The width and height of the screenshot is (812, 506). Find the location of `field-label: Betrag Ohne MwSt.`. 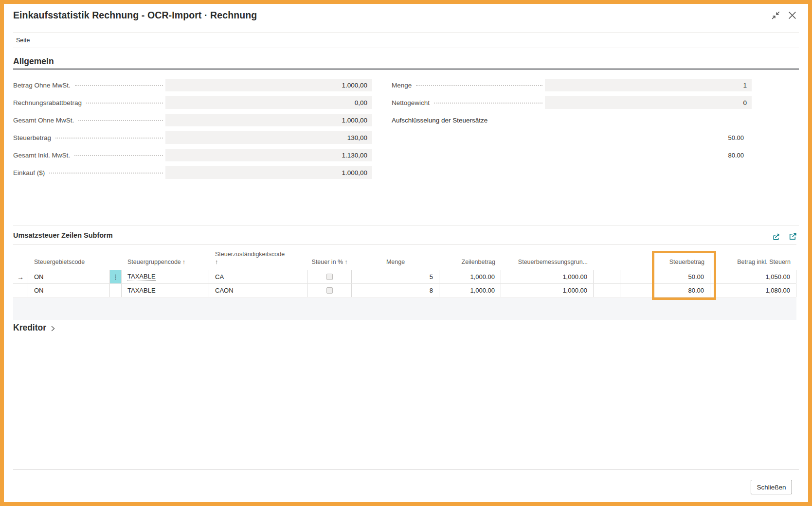

field-label: Betrag Ohne MwSt. is located at coordinates (42, 86).